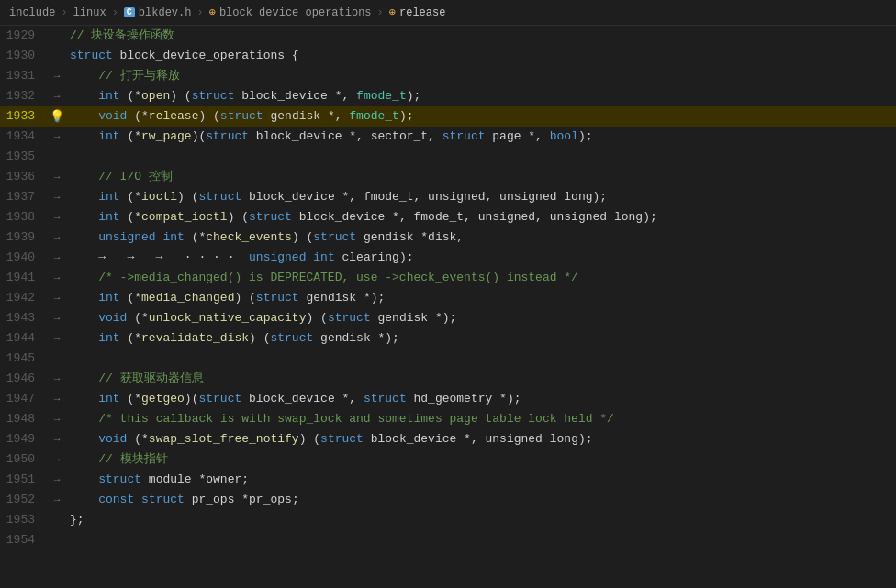  Describe the element at coordinates (448, 480) in the screenshot. I see `code-line-1951: 1951 → struct module *owner;` at that location.